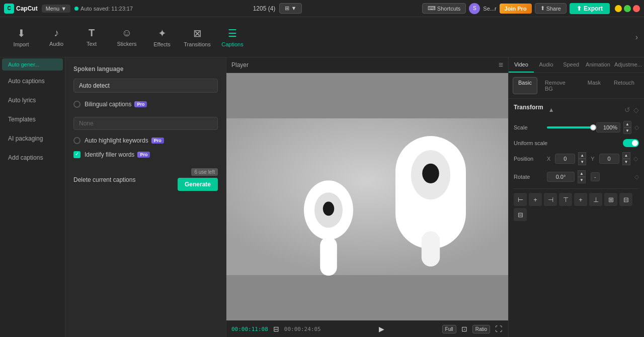 This screenshot has width=644, height=337. Describe the element at coordinates (550, 199) in the screenshot. I see `align-right-button: ⊣` at that location.